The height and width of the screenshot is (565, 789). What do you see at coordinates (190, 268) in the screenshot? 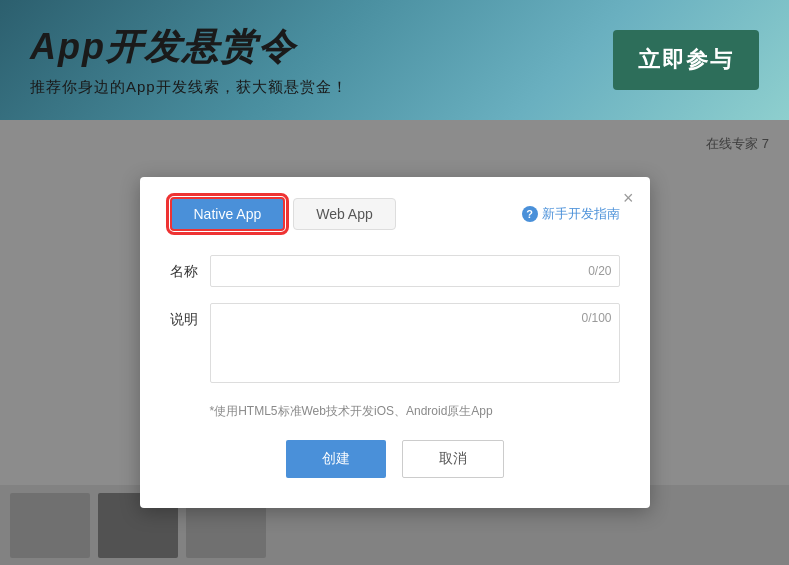
I see `name-label: 名称` at bounding box center [190, 268].